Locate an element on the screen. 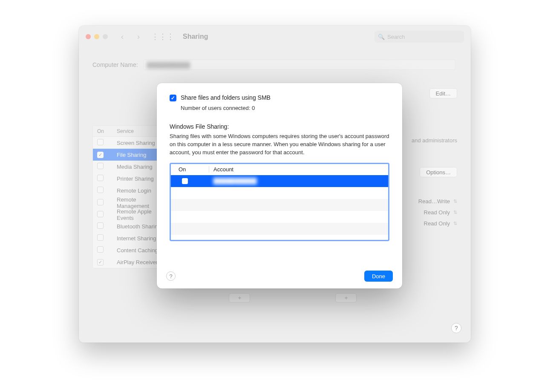 The width and height of the screenshot is (559, 392). computer-name-field: ██████████ is located at coordinates (299, 65).